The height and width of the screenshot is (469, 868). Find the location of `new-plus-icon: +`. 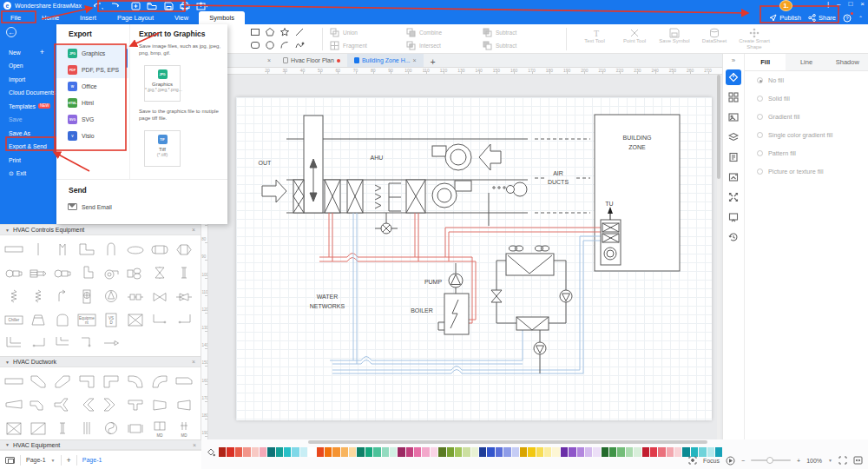

new-plus-icon: + is located at coordinates (42, 52).